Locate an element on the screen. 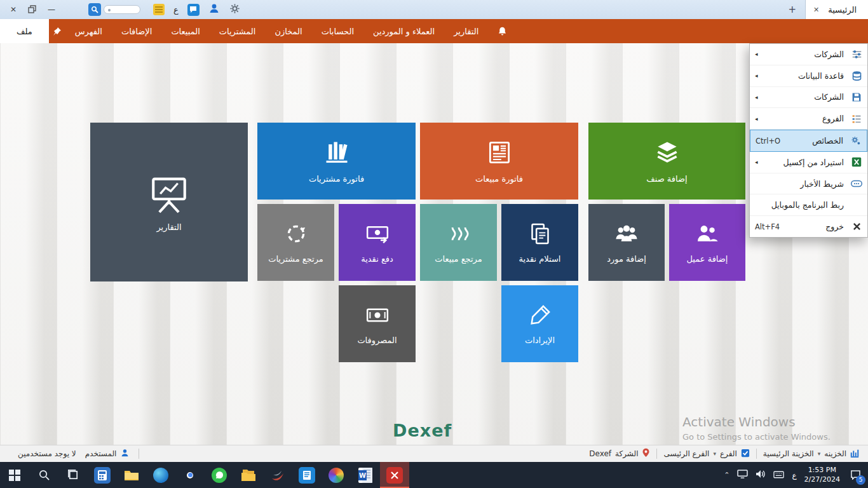 This screenshot has width=868, height=488. tile-label: دفع نقدية is located at coordinates (377, 259).